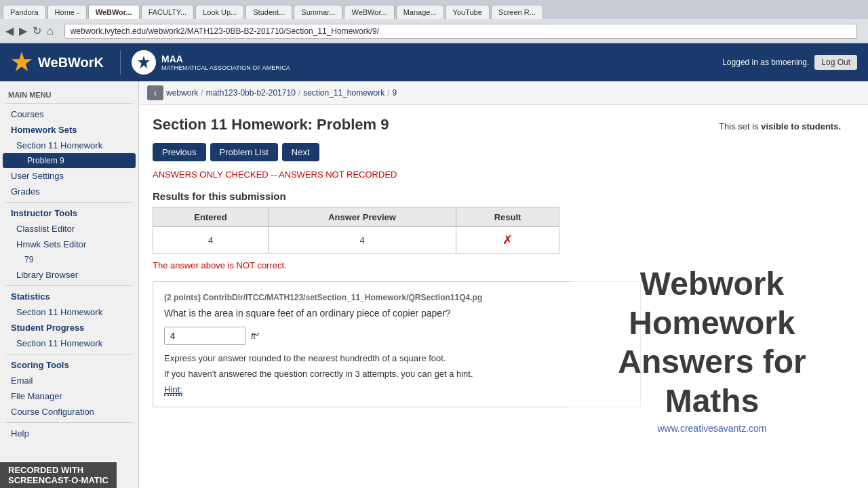 The width and height of the screenshot is (868, 488). Describe the element at coordinates (712, 428) in the screenshot. I see `watermark-url: www.creativesavantz.com` at that location.